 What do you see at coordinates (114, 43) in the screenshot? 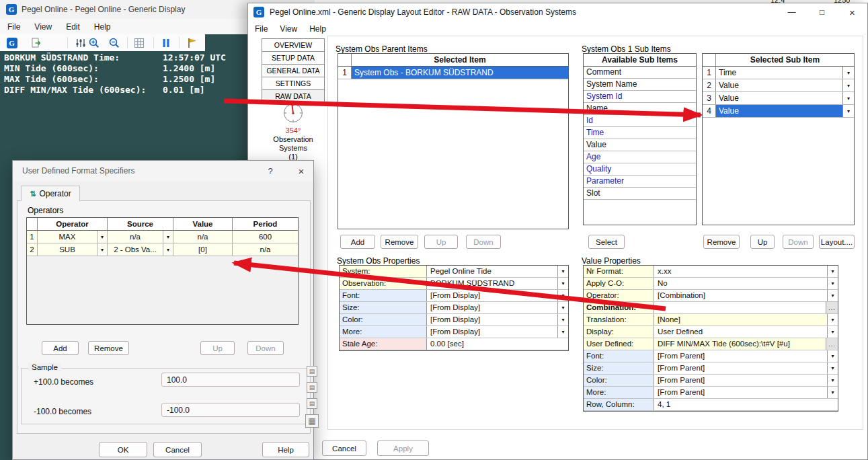
I see `zoom-out-icon` at bounding box center [114, 43].